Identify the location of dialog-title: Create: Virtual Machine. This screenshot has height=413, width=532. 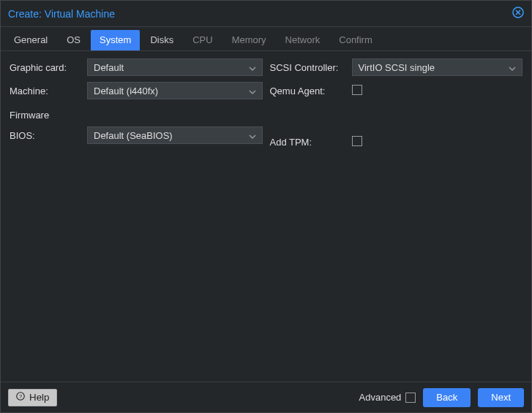
(261, 14).